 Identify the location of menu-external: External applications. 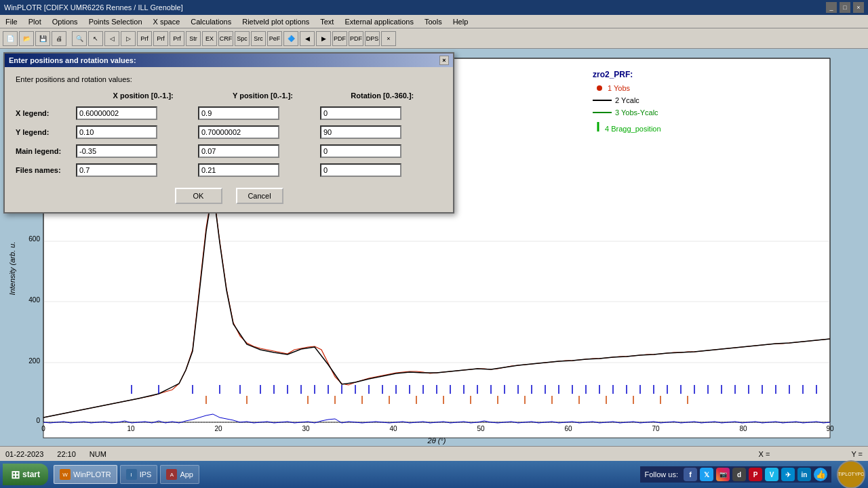
(379, 22).